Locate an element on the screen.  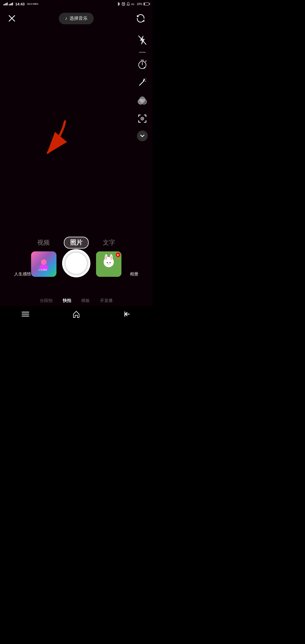
back-icon is located at coordinates (127, 314).